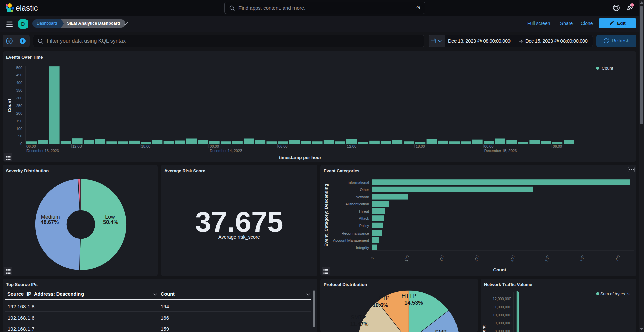 The height and width of the screenshot is (332, 644). What do you see at coordinates (363, 248) in the screenshot?
I see `svg-text: Integrity` at bounding box center [363, 248].